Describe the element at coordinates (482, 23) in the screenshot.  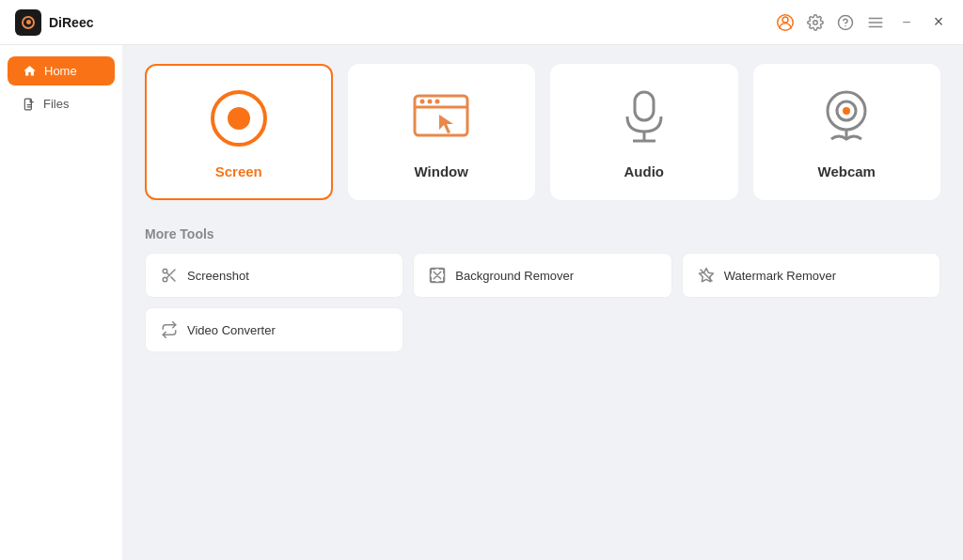
I see `titlebar: DiReec` at that location.